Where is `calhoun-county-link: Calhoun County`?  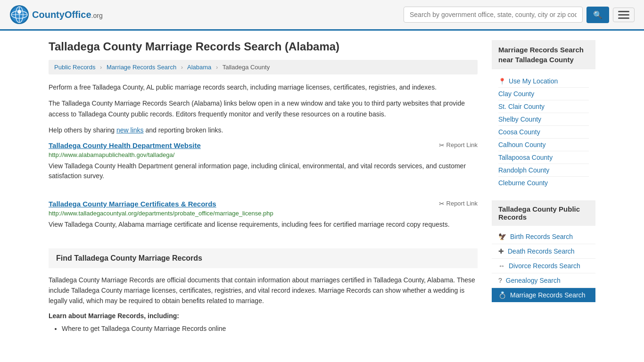 calhoun-county-link: Calhoun County is located at coordinates (522, 145).